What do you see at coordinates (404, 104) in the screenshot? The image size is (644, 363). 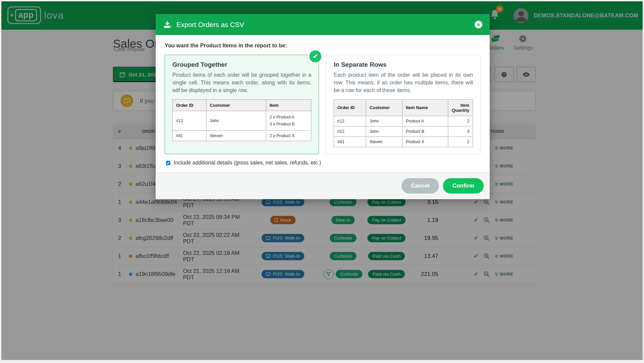 I see `option-separate-rows: In Separate Rows Each product item of th…` at bounding box center [404, 104].